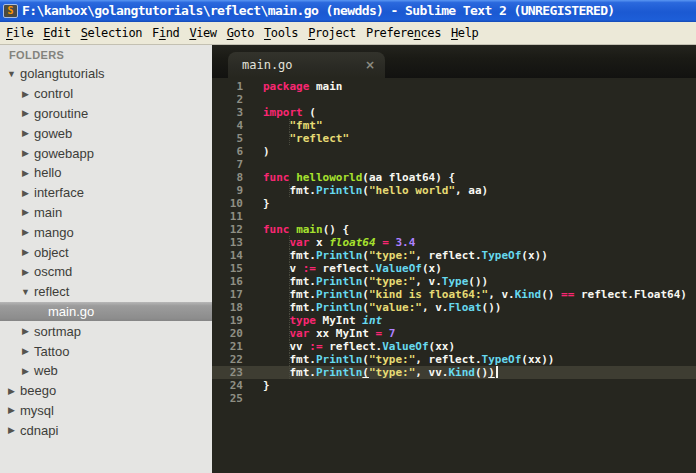  Describe the element at coordinates (106, 193) in the screenshot. I see `tree-folder-interface: ▶interface` at that location.